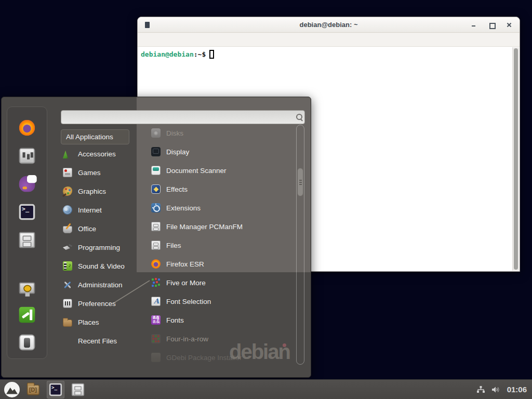 The image size is (532, 399). I want to click on shell-prompt: debian@debian:~$, so click(178, 54).